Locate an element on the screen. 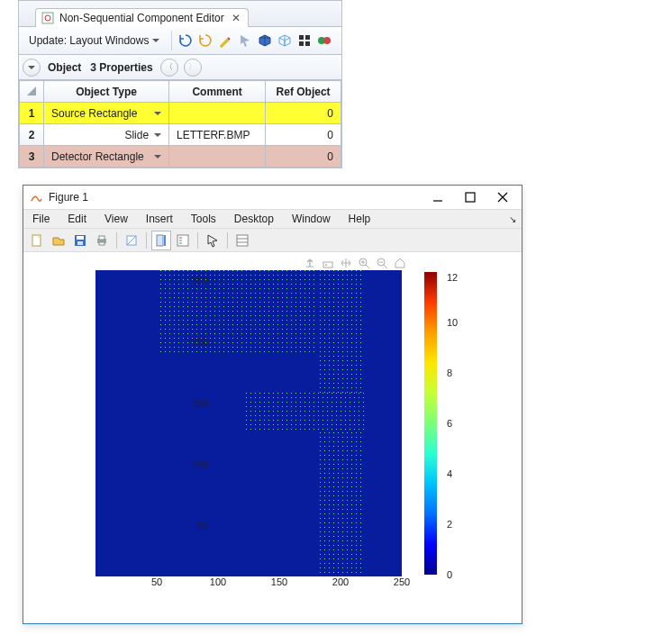  col-ref-object: Ref Object is located at coordinates (304, 92).